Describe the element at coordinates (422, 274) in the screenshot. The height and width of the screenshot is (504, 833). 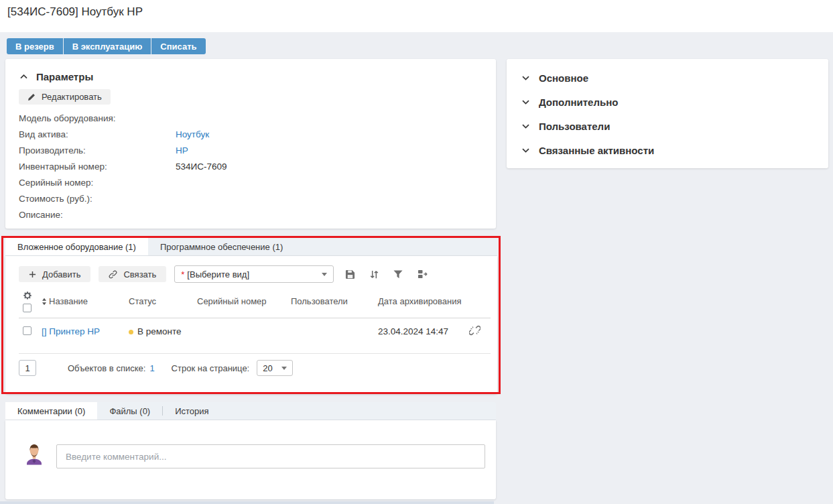
I see `open-list-icon` at that location.